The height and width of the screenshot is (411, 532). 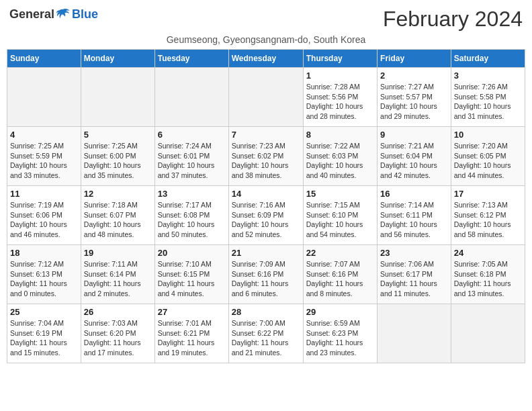 What do you see at coordinates (340, 334) in the screenshot?
I see `calendar-cell: 29Sunrise: 6:59 AM Sunset: 6:23 PM Dayli…` at bounding box center [340, 334].